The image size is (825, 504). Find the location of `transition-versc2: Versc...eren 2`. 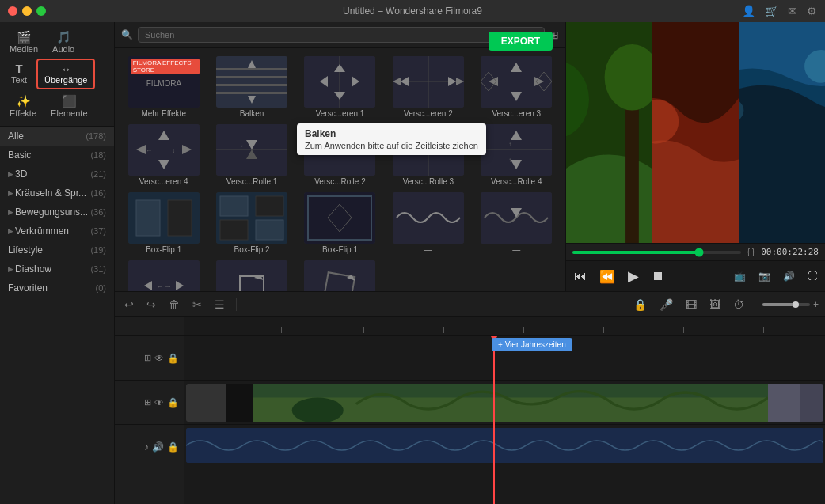

transition-versc2: Versc...eren 2 is located at coordinates (428, 87).